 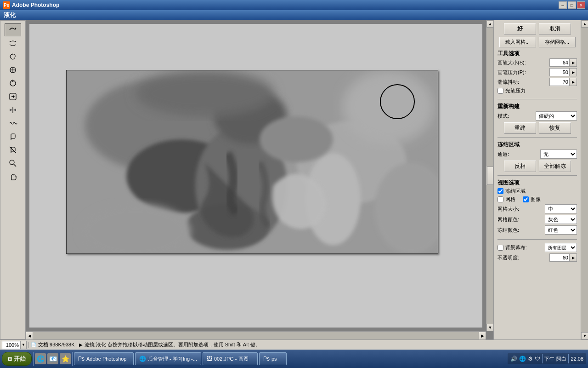 I want to click on right-scroll-down: ▼, so click(x=584, y=336).